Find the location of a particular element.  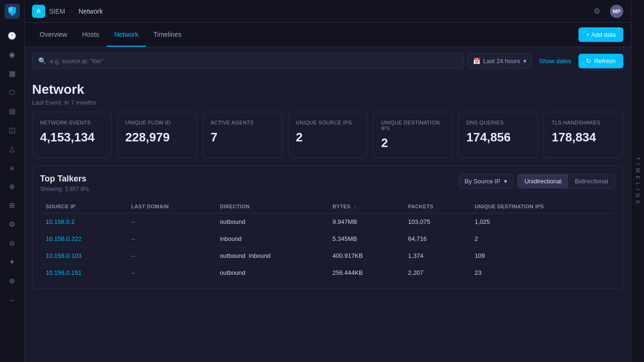

cell-packets: 2,207 is located at coordinates (436, 273).